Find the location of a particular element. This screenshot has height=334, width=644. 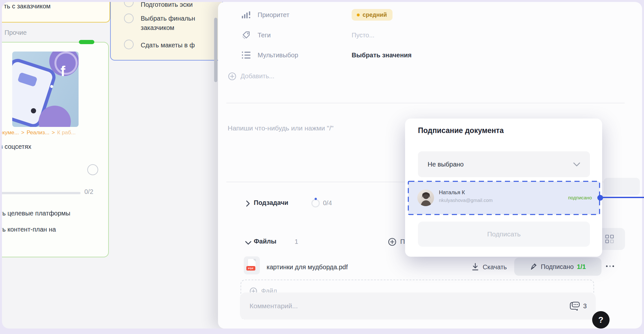

sign-button-disabled: Подписать is located at coordinates (504, 234).